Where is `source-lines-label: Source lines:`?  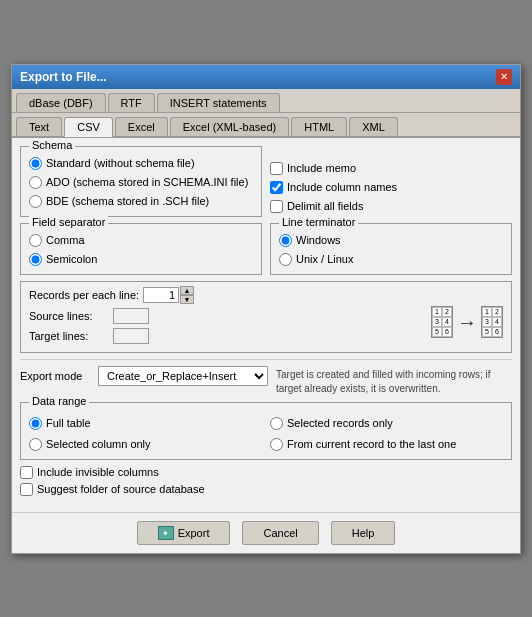
source-lines-label: Source lines: is located at coordinates (69, 316).